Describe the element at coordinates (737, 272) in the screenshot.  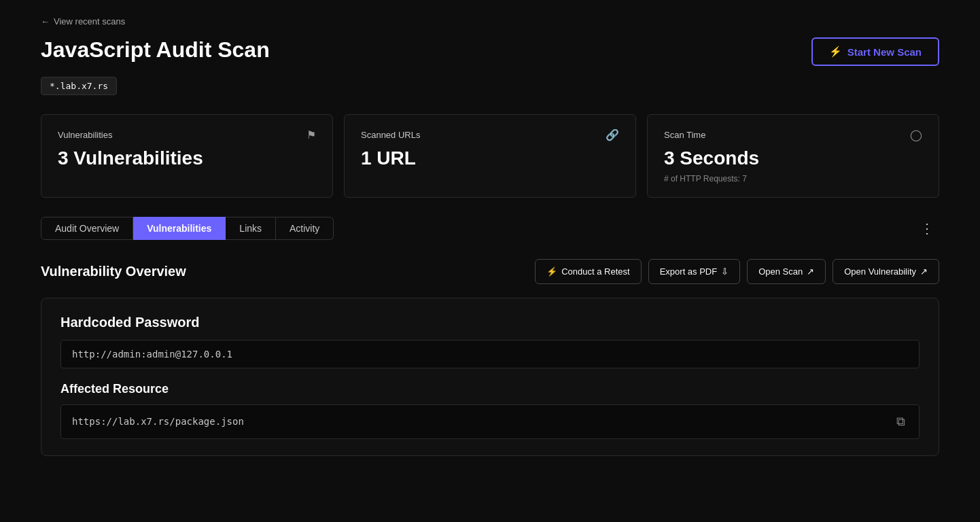
I see `action-buttons-group: ⚡ Conduct a Retest Export as PDF ⇩ Open …` at that location.